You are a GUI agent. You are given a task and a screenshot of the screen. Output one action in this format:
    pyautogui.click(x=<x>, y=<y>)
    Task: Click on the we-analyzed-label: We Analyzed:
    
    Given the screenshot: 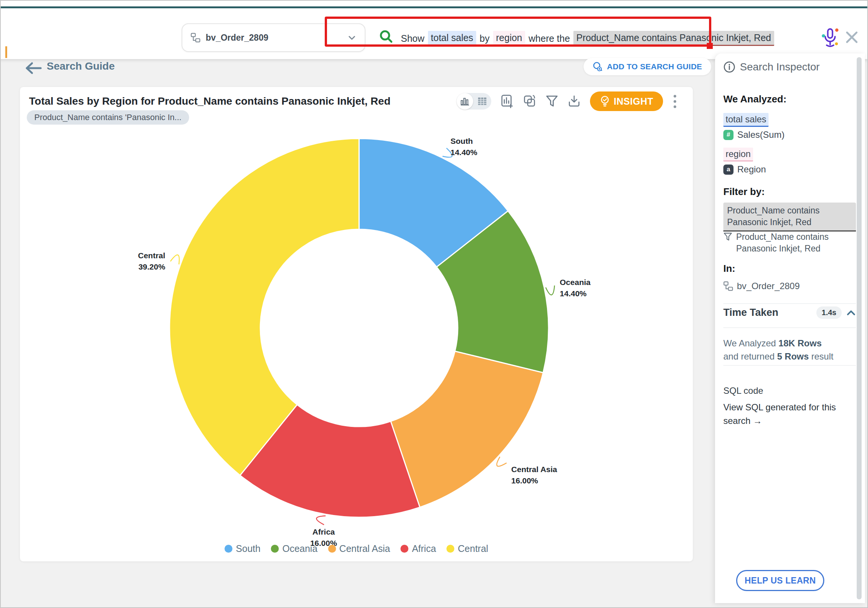 What is the action you would take?
    pyautogui.click(x=755, y=99)
    